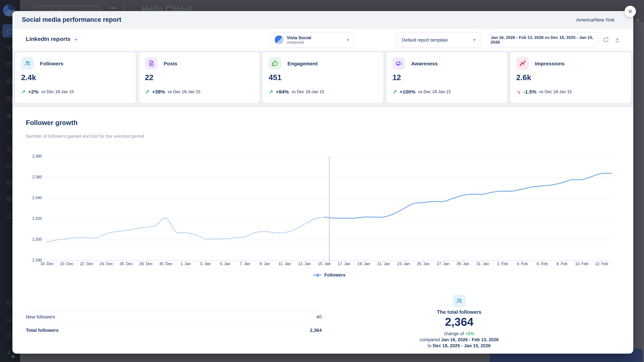 The height and width of the screenshot is (362, 644). What do you see at coordinates (170, 63) in the screenshot?
I see `card-title: Posts` at bounding box center [170, 63].